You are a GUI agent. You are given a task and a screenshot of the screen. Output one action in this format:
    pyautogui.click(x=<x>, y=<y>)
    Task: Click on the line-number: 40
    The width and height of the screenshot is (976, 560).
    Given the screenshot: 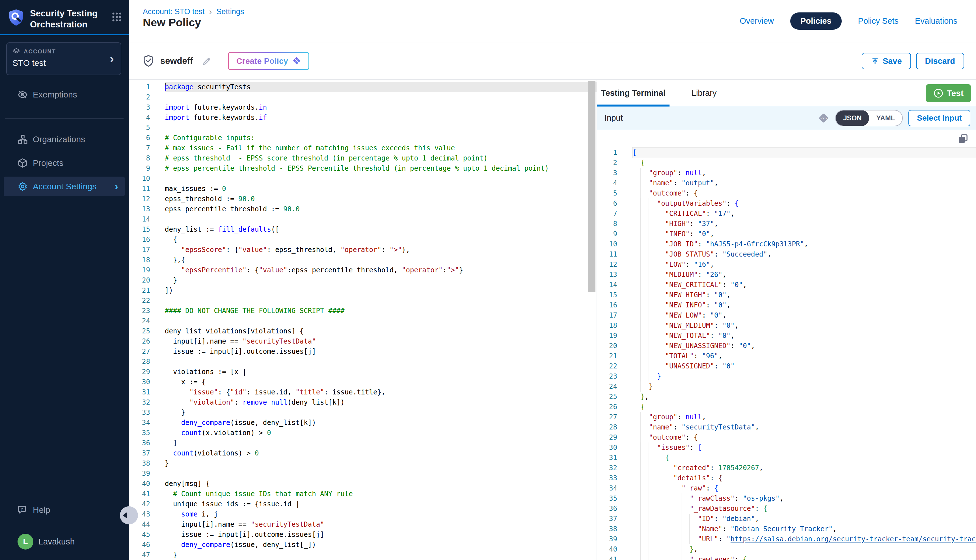 What is the action you would take?
    pyautogui.click(x=615, y=549)
    